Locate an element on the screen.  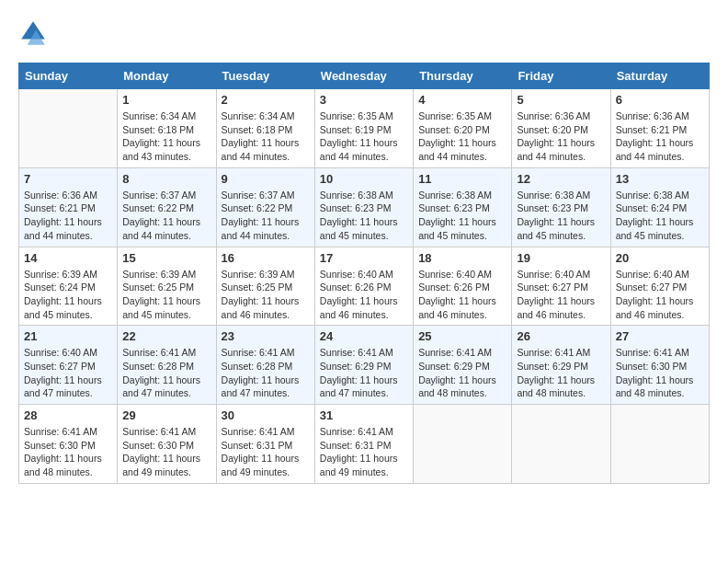
day-cell: 26Sunrise: 6:41 AMSunset: 6:29 PMDayligh… is located at coordinates (561, 365).